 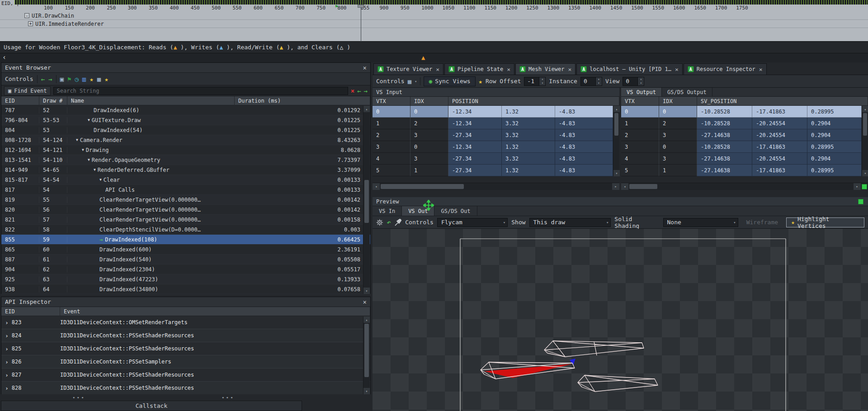 I want to click on reset-camera-icon: ↶, so click(x=389, y=222).